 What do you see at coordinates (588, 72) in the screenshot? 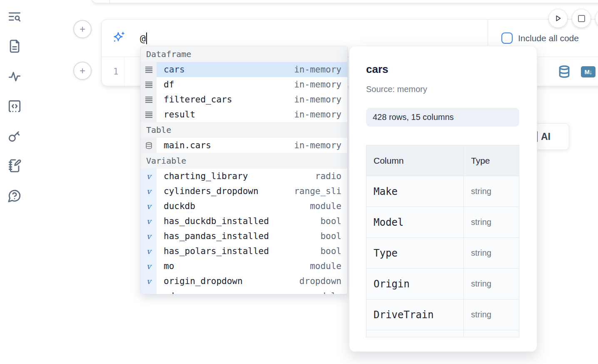
I see `convert-to-markdown-icon: M↓` at bounding box center [588, 72].